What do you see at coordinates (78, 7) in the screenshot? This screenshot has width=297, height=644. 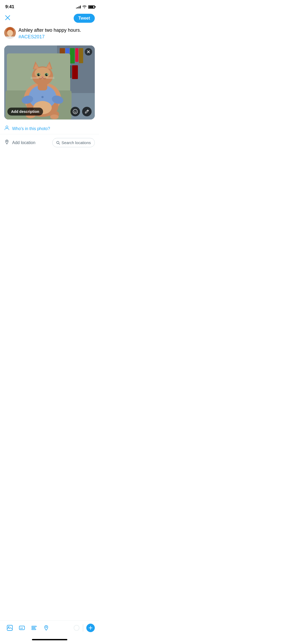 I see `signal-icon` at bounding box center [78, 7].